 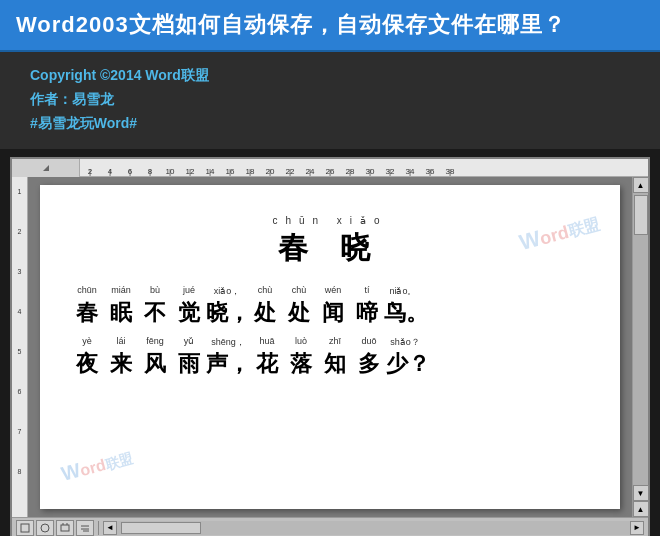 I want to click on header: Word2003文档如何自动保存，自动保存文件在哪里？, so click(x=330, y=26).